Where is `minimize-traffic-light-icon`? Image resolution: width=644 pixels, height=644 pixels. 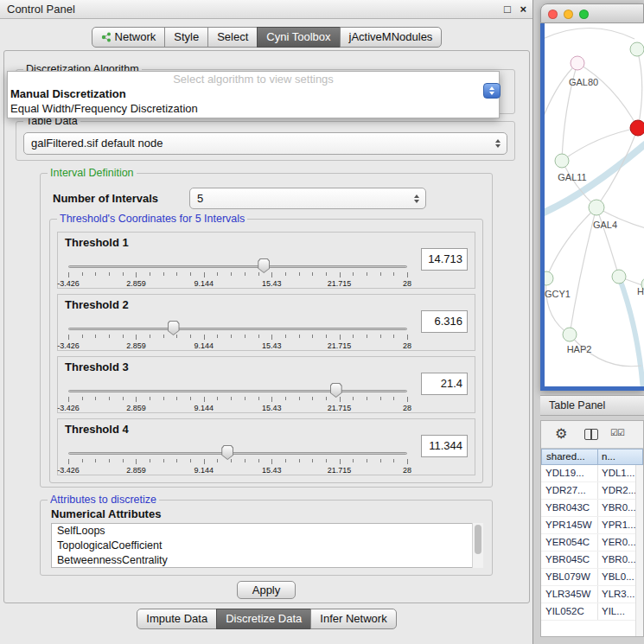 minimize-traffic-light-icon is located at coordinates (569, 14).